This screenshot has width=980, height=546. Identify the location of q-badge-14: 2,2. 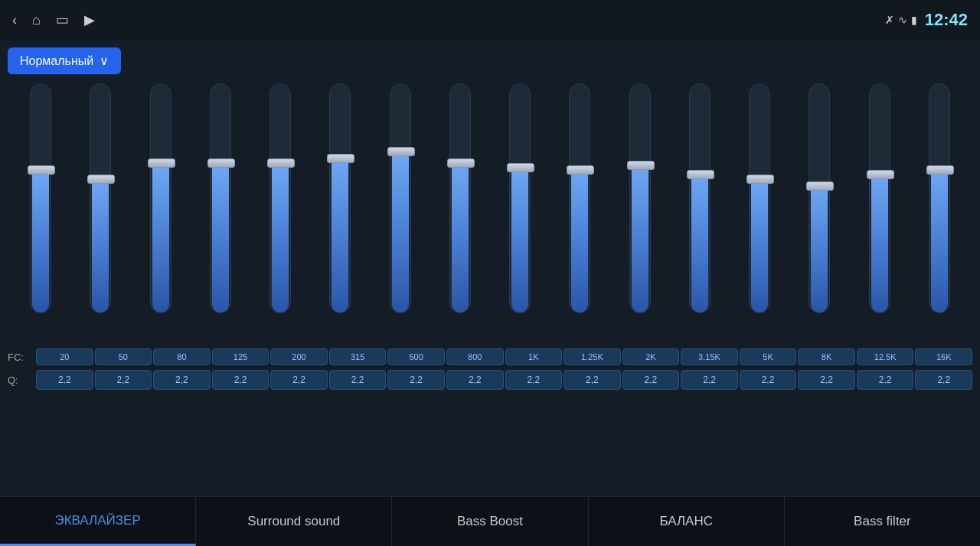
(885, 380).